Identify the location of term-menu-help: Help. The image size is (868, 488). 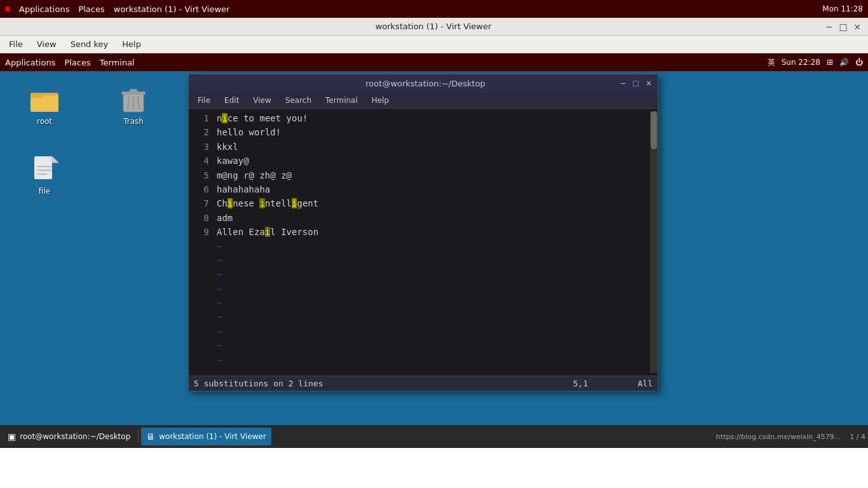
(380, 100).